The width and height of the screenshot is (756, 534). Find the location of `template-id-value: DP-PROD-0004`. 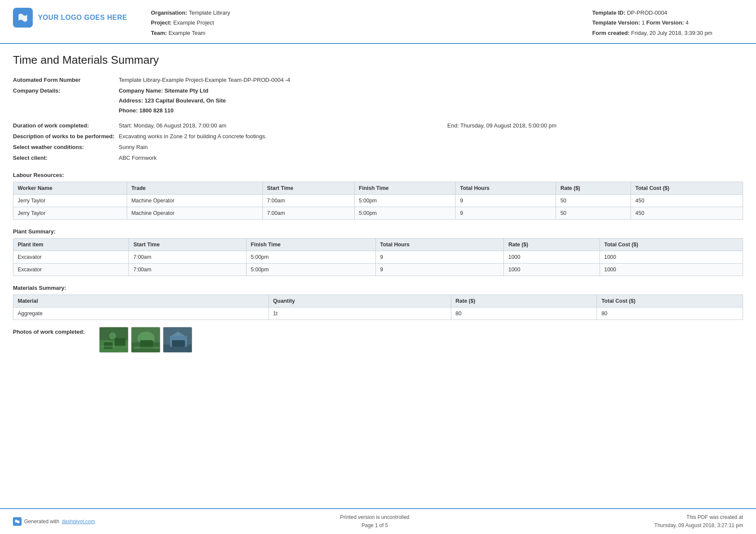

template-id-value: DP-PROD-0004 is located at coordinates (647, 13).